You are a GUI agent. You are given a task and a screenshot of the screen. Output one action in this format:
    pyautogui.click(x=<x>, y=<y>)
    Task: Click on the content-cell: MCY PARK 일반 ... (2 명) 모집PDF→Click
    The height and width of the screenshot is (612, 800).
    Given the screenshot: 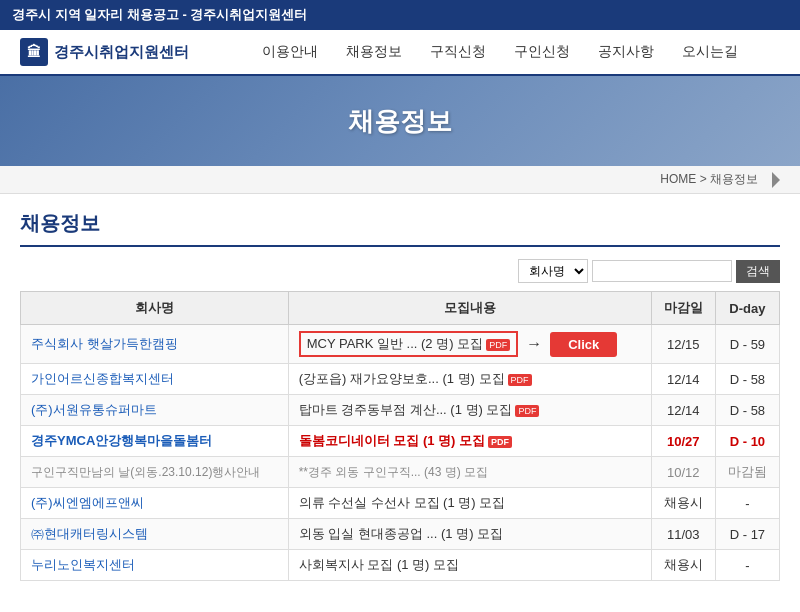 What is the action you would take?
    pyautogui.click(x=470, y=344)
    